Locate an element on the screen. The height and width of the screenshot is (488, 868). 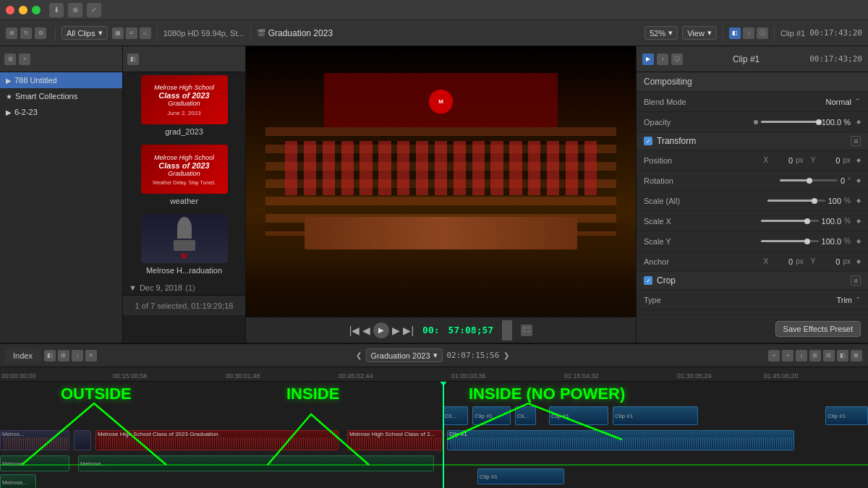
rotation-slider is located at coordinates (809, 181).